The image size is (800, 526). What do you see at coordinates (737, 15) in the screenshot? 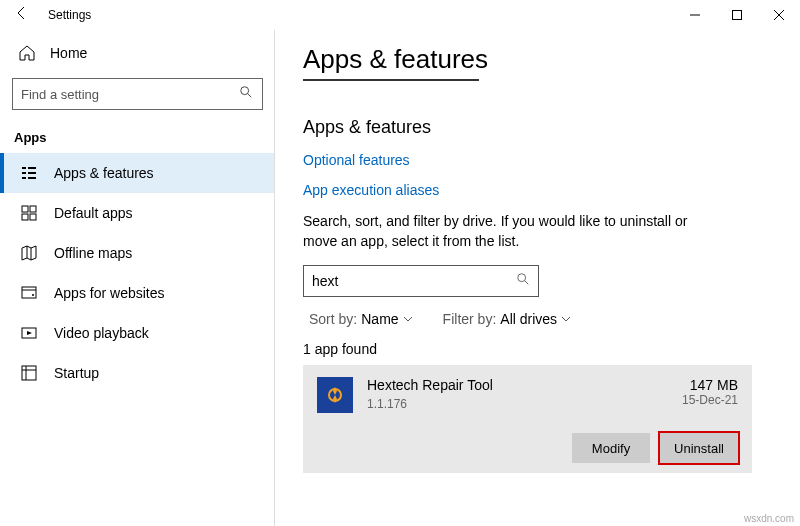
I see `window-controls` at bounding box center [737, 15].